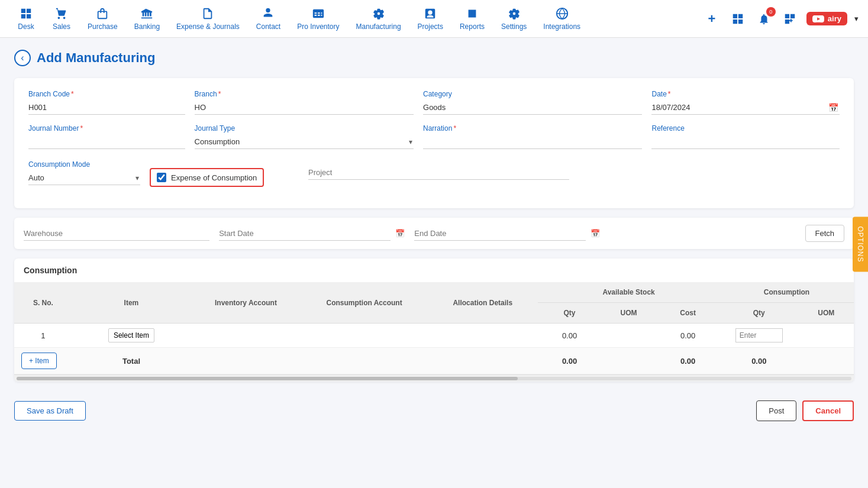 The width and height of the screenshot is (868, 488). I want to click on cancel-button: Cancel, so click(828, 411).